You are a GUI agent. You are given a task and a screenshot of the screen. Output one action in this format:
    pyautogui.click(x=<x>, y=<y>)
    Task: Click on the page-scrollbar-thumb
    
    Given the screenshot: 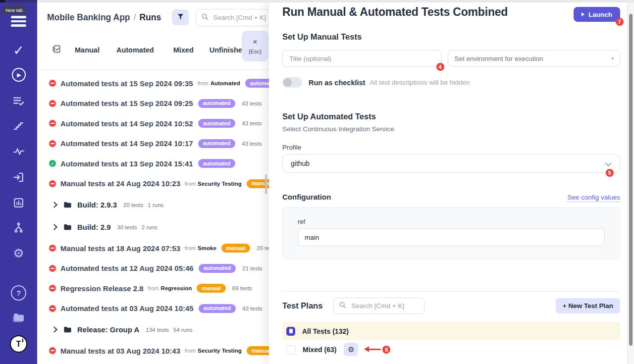 What is the action you would take?
    pyautogui.click(x=631, y=180)
    